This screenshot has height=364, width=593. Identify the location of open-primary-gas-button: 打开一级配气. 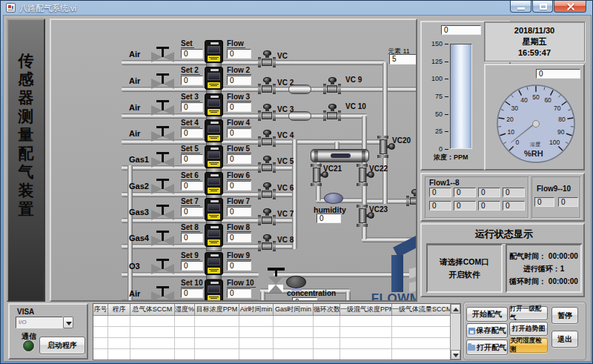
(529, 313).